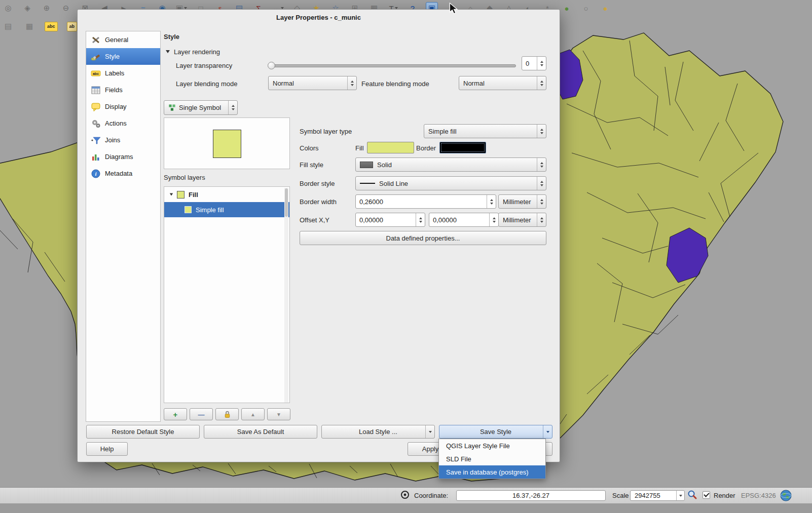 This screenshot has height=513, width=812. I want to click on add-symbol-layer-button: +, so click(175, 414).